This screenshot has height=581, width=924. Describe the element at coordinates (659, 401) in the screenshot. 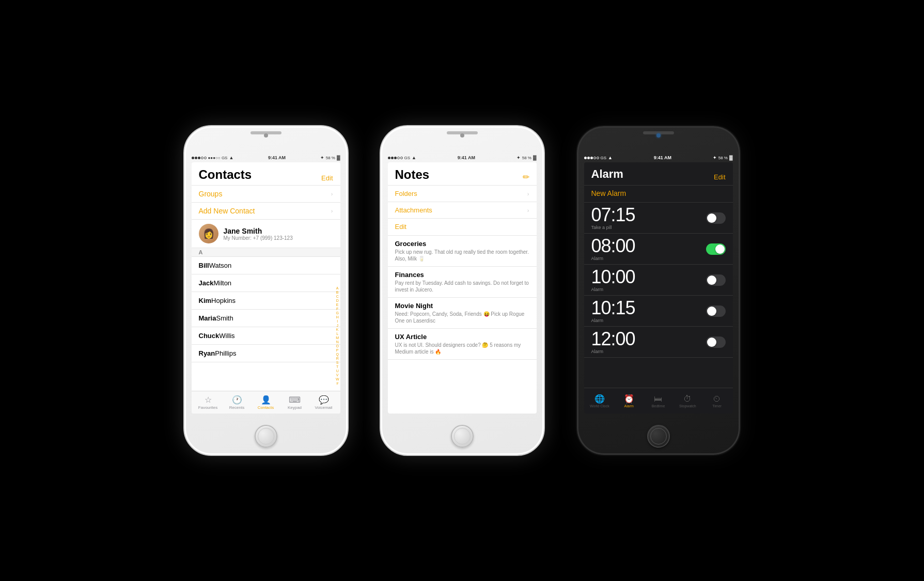

I see `clock-tabbar: 🌐 World Clock ⏰ Alarm 🛏 Bedtime ⏱ Stopwa…` at that location.